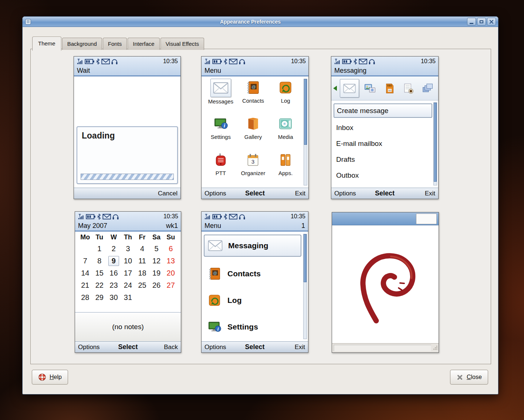 Image resolution: width=524 pixels, height=420 pixels. Describe the element at coordinates (285, 137) in the screenshot. I see `menu-item-label: Media` at that location.